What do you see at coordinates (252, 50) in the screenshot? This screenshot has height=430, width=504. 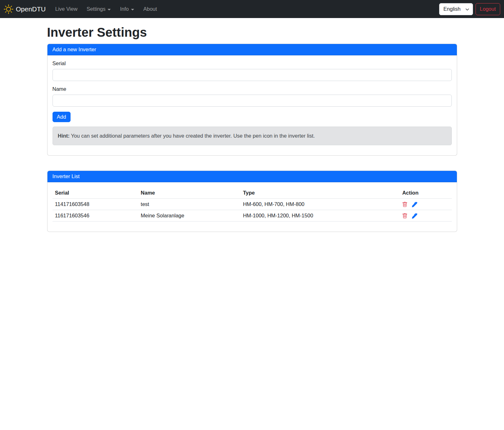 I see `add-inverter-card-header: Add a new Inverter` at bounding box center [252, 50].